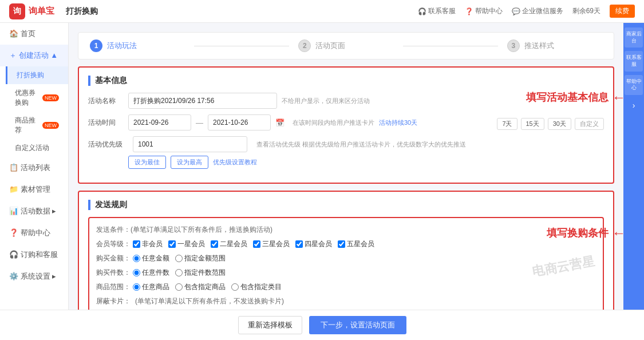 Image resolution: width=644 pixels, height=340 pixels. What do you see at coordinates (280, 122) in the screenshot?
I see `calendar-icon: 📅` at bounding box center [280, 122].